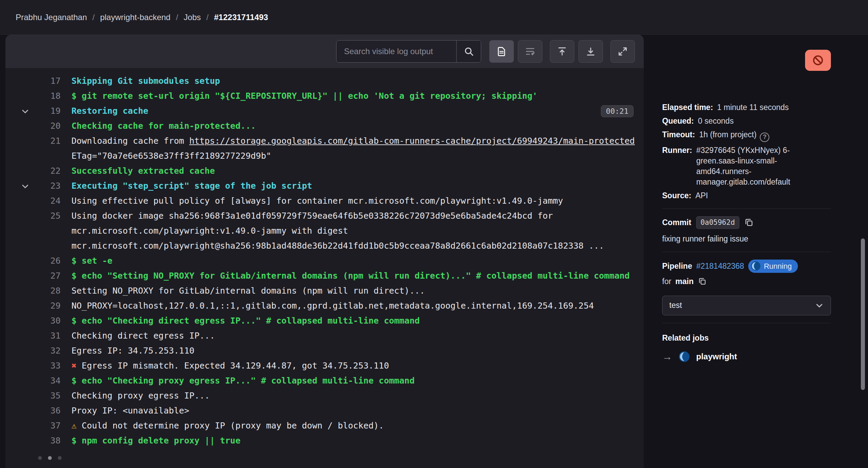 This screenshot has height=468, width=868. Describe the element at coordinates (325, 321) in the screenshot. I see `log-line: 30$ echo "Checking direct egress IP..." …` at that location.